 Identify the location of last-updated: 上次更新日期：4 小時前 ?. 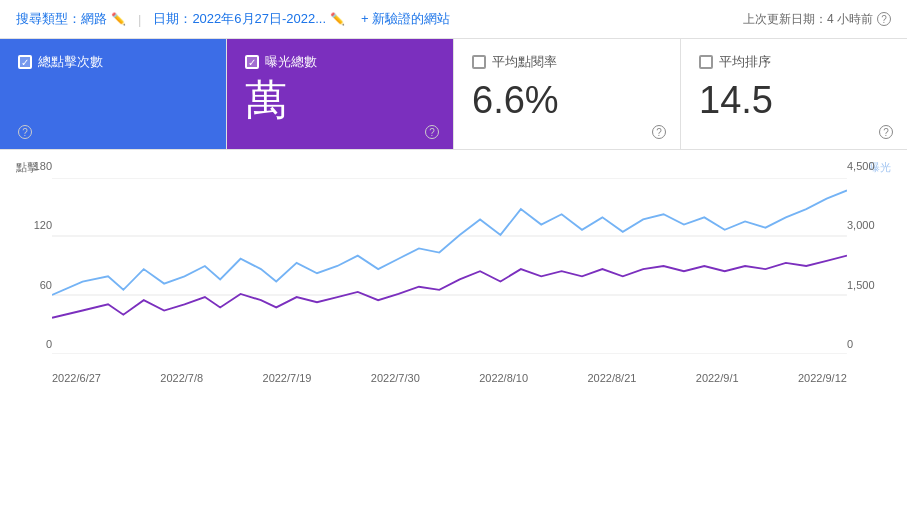
(817, 20).